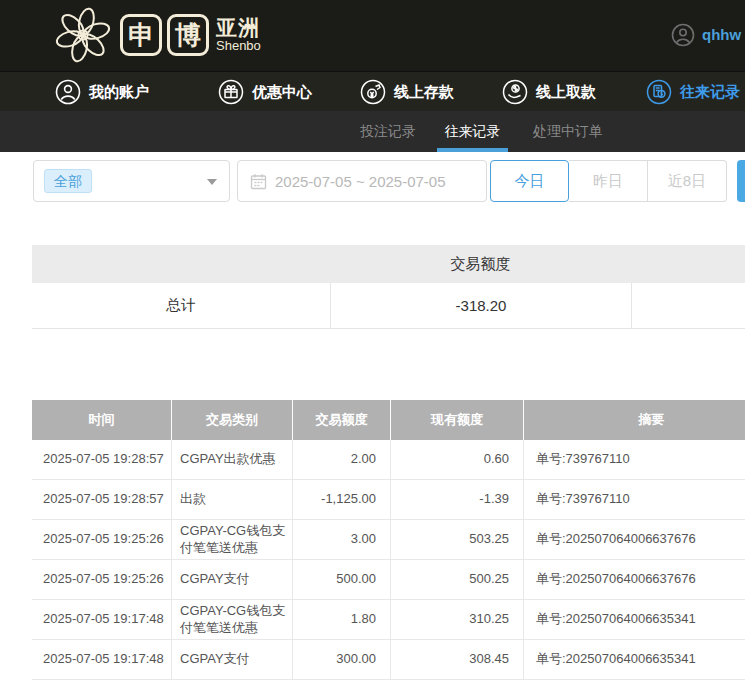 This screenshot has width=745, height=680. I want to click on col-header-amount: 交易额度, so click(341, 420).